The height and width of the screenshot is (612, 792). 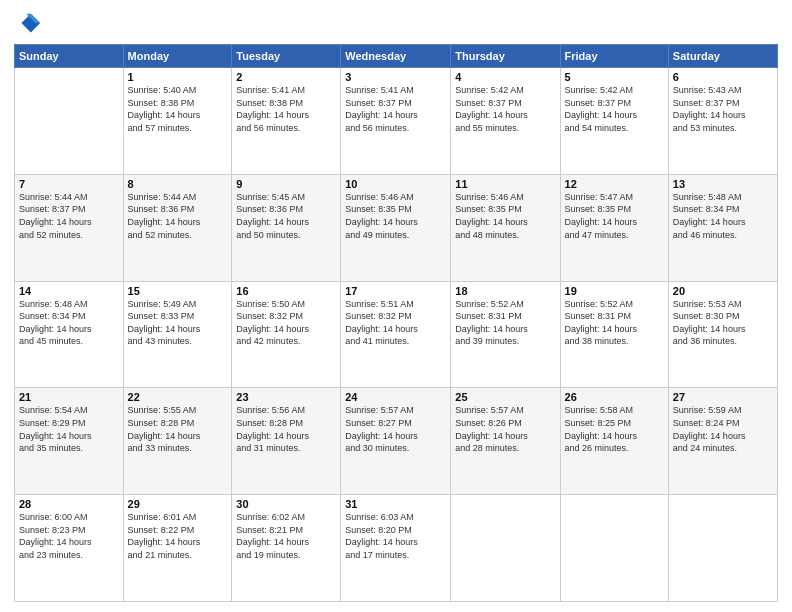 What do you see at coordinates (506, 334) in the screenshot?
I see `day-cell: 18Sunrise: 5:52 AM Sunset: 8:31 PM Dayli…` at bounding box center [506, 334].